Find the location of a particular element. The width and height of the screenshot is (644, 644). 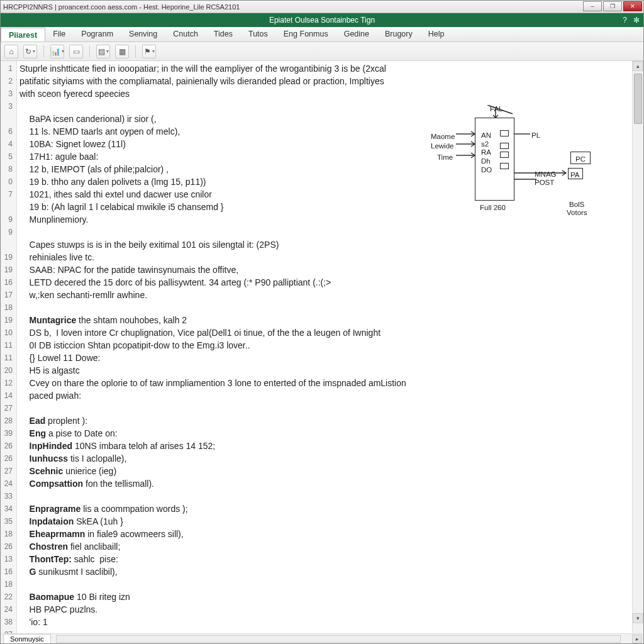

menu-tides: Tides is located at coordinates (224, 34).